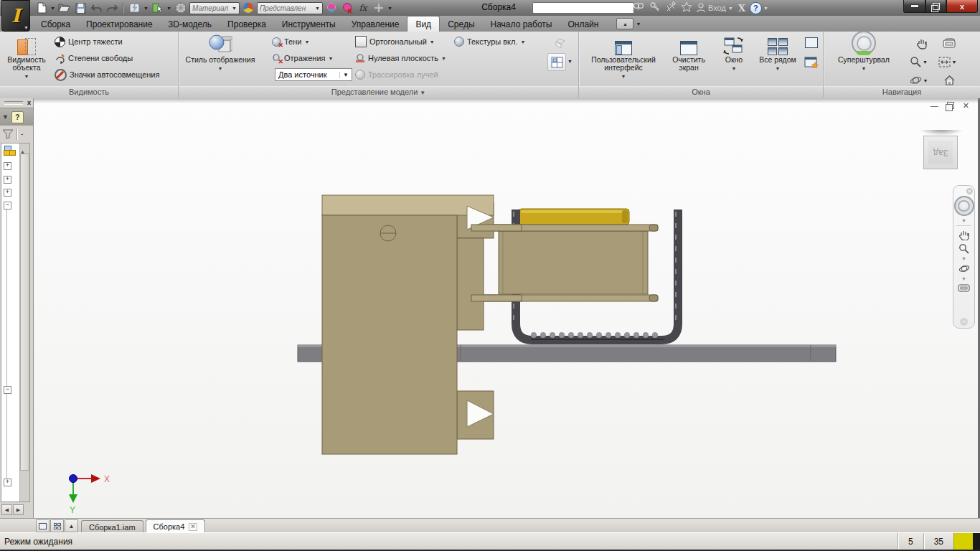 This screenshot has height=551, width=980. Describe the element at coordinates (489, 42) in the screenshot. I see `textures-button: Текстуры вкл. ▼` at that location.